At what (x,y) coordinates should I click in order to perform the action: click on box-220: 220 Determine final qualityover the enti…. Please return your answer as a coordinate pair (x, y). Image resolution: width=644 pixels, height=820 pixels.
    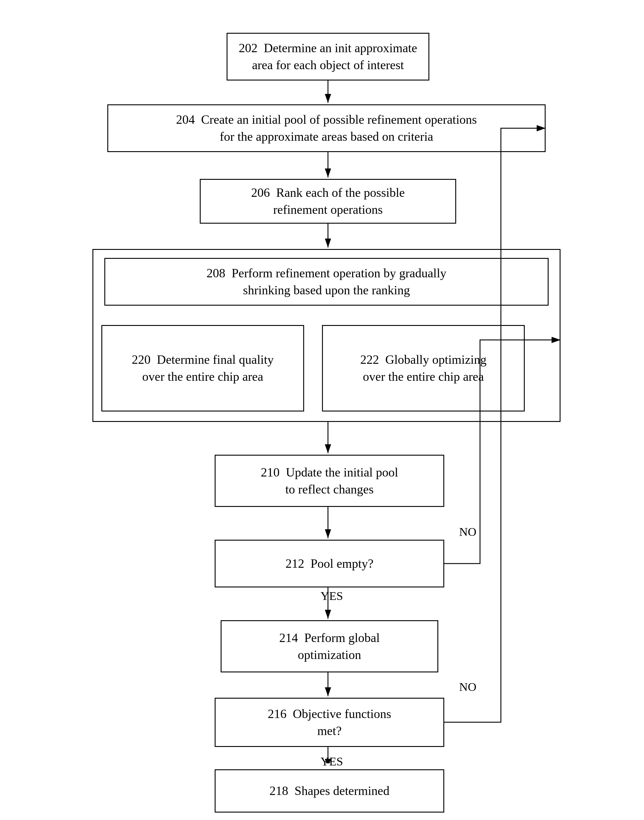
    Looking at the image, I should click on (203, 368).